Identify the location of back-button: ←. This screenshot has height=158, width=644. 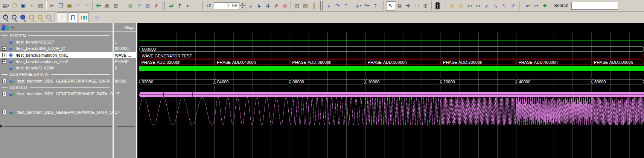
(188, 6).